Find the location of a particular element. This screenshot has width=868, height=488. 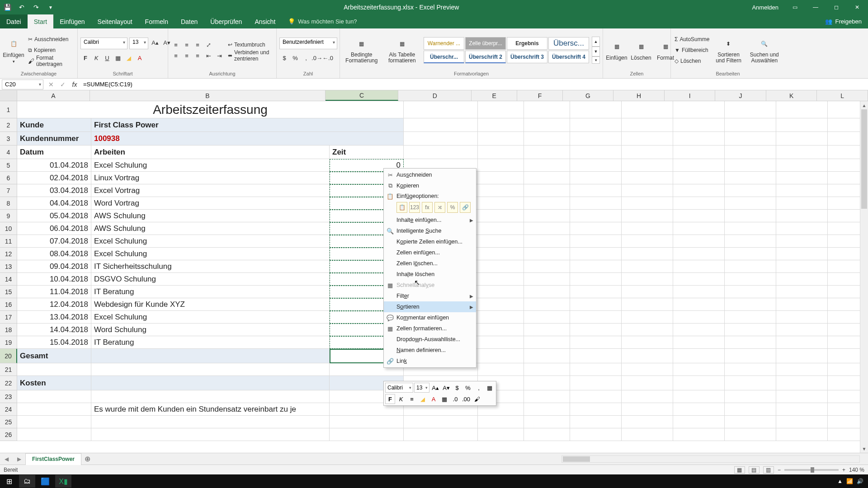

ctx-sort: Sortieren▶ is located at coordinates (430, 307).